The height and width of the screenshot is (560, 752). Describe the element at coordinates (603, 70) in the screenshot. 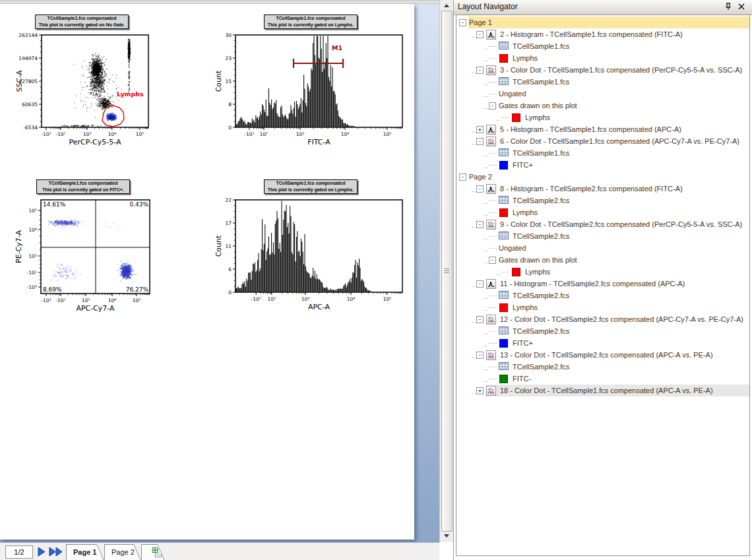

I see `tree-item: -3 - Color Dot - TCellSample1.fcs compen…` at that location.